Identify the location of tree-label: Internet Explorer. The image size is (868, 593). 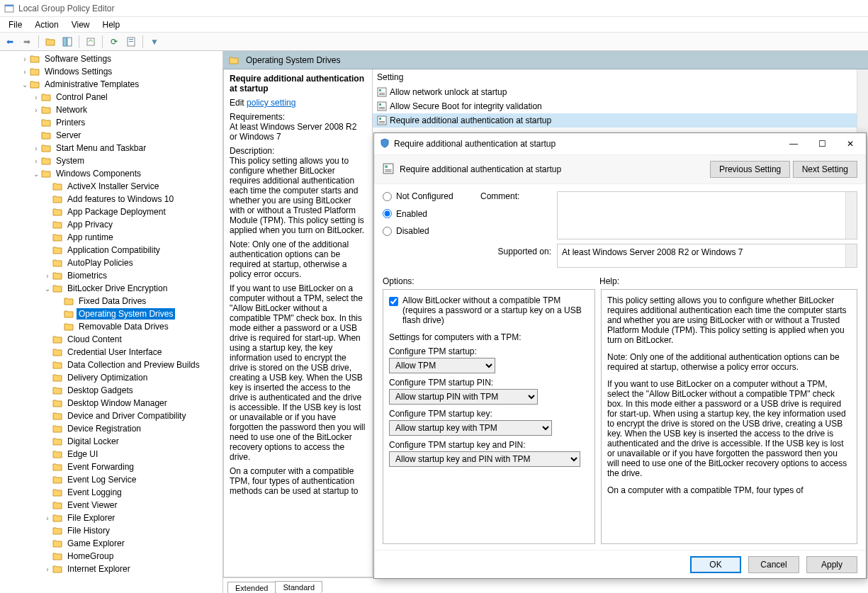
(99, 569).